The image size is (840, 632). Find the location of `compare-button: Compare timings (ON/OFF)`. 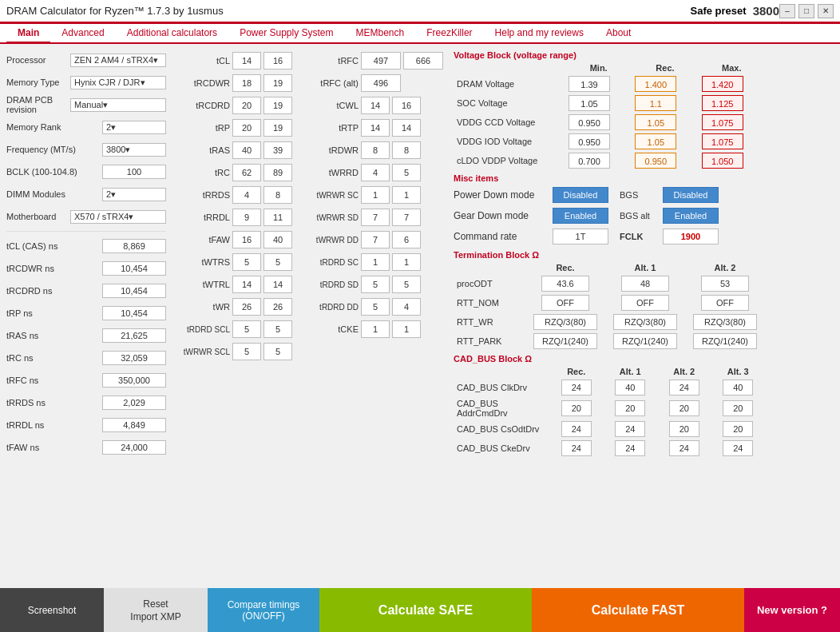

compare-button: Compare timings (ON/OFF) is located at coordinates (263, 610).